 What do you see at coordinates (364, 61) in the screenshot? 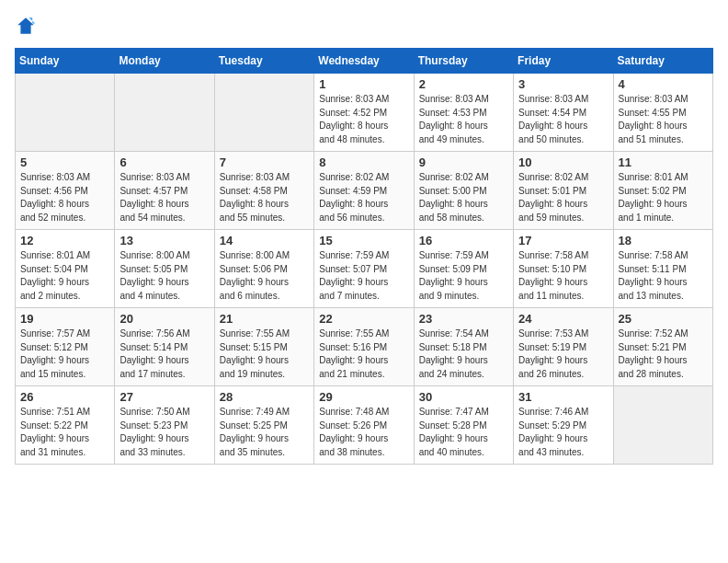
I see `weekday-header-row: SundayMondayTuesdayWednesdayThursdayFrid…` at bounding box center [364, 61].